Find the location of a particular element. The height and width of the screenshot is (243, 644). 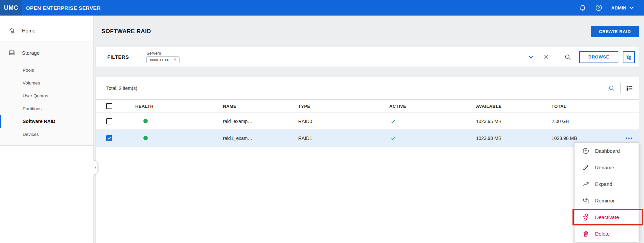

table-search-icon is located at coordinates (612, 88).